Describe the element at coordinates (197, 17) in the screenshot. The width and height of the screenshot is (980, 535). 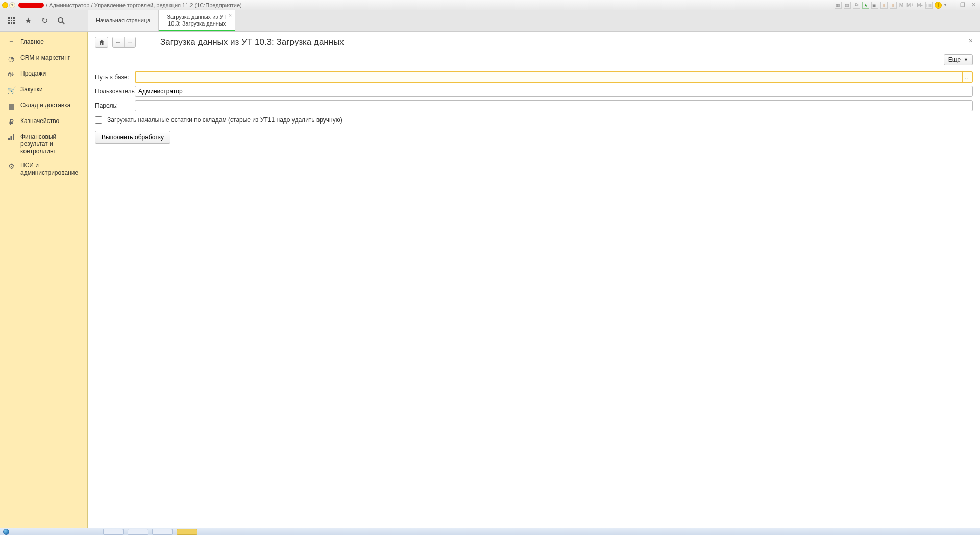
I see `tab-active-line1: Загрузка данных из УТ` at that location.